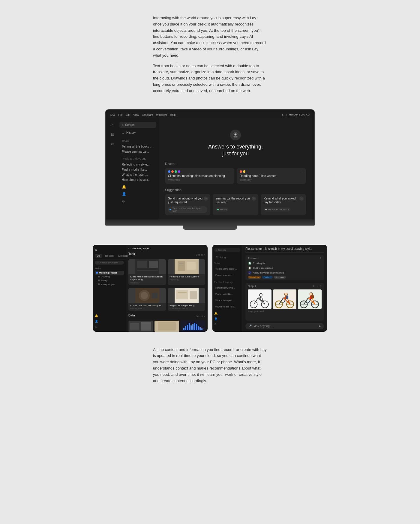 Image resolution: width=420 pixels, height=524 pixels. Describe the element at coordinates (138, 164) in the screenshot. I see `sidebar-prev-item-1: Reflecting my style...` at that location.